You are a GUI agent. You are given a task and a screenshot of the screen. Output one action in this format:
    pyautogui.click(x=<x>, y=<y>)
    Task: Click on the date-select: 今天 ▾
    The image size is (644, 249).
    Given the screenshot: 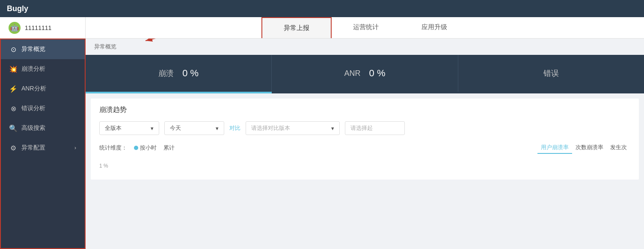 What is the action you would take?
    pyautogui.click(x=194, y=128)
    